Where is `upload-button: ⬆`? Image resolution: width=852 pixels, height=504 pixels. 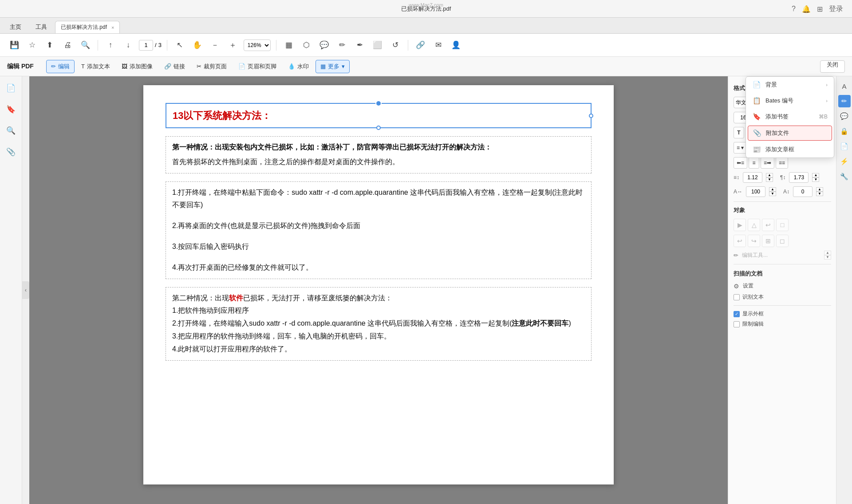
upload-button: ⬆ is located at coordinates (50, 45).